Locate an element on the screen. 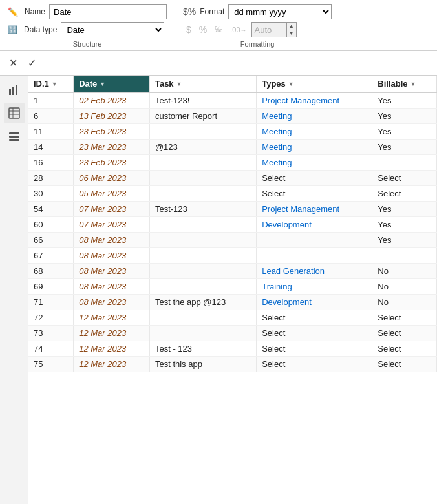 The image size is (437, 504). col-header-task: Task ▼ is located at coordinates (203, 84).